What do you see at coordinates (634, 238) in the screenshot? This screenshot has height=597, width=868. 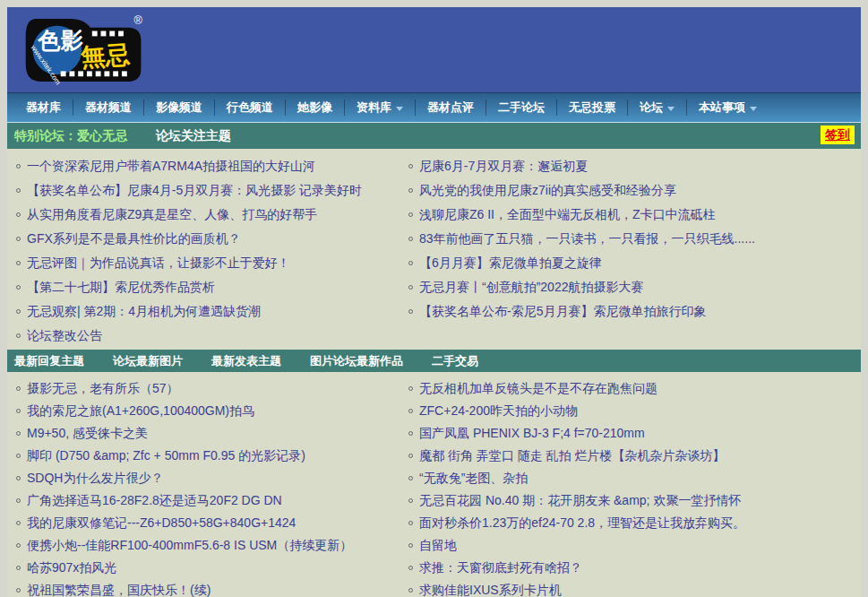 I see `topic-link: 83年前他画了五只猫，一只读书，一只看报，一只织毛线......` at bounding box center [634, 238].